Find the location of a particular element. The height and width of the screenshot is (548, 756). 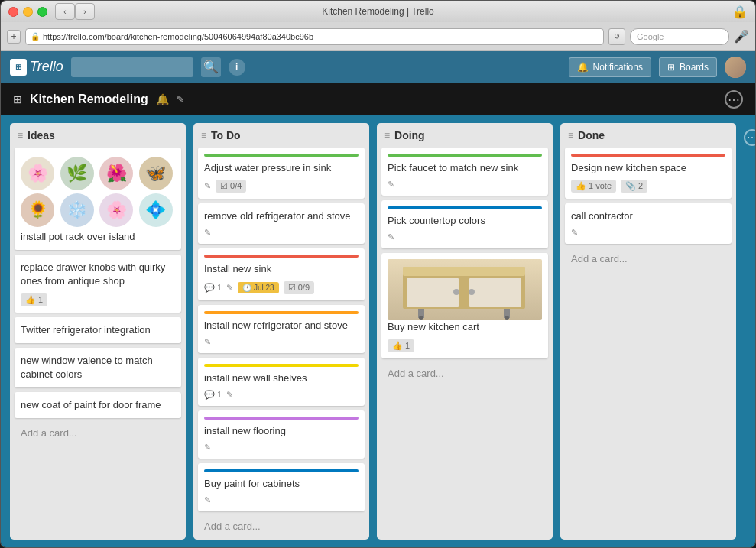

card-title-kitchen-cart: Buy new kitchen cart is located at coordinates (465, 327).